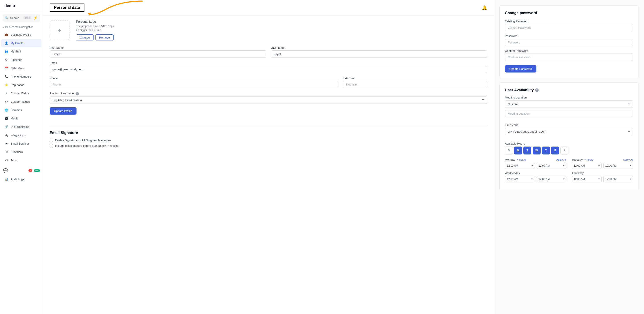 Image resolution: width=644 pixels, height=314 pixels. I want to click on thursday-hours-group: Thursday 12:00 AM 12:00 AM, so click(602, 177).